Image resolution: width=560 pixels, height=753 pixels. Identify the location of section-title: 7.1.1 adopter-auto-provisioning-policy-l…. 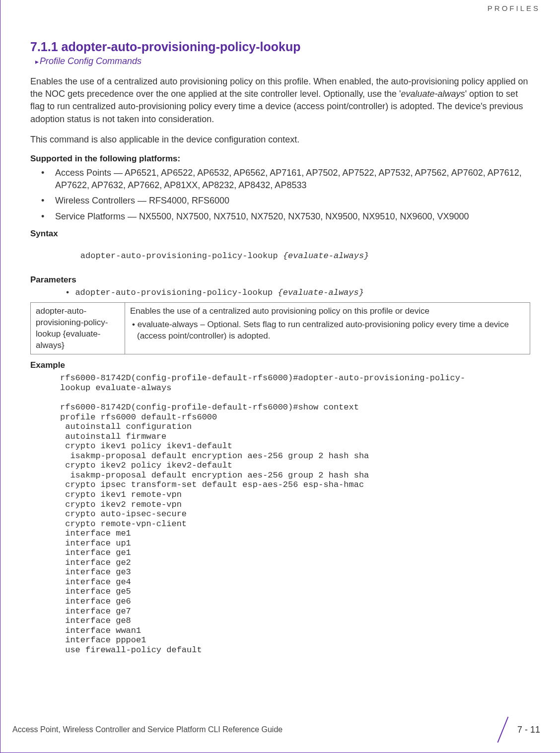
(280, 47).